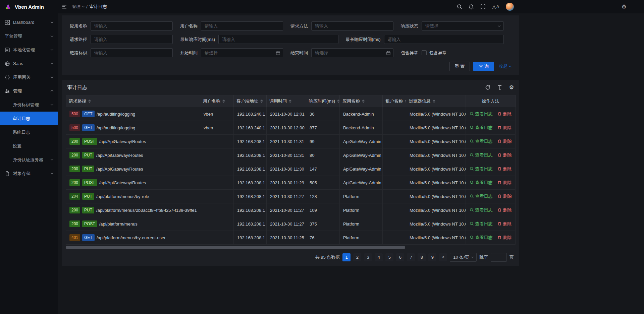  What do you see at coordinates (133, 101) in the screenshot?
I see `column-header-request-path: 请求路径` at bounding box center [133, 101].